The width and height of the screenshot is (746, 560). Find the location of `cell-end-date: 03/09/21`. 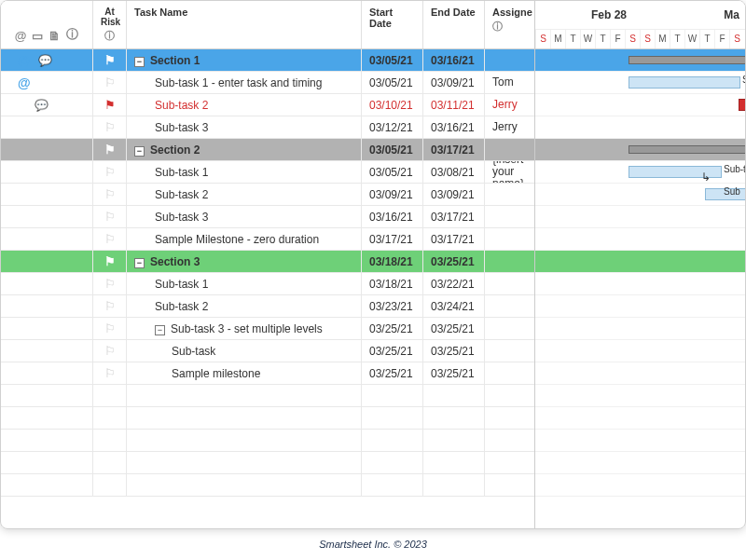

cell-end-date: 03/09/21 is located at coordinates (453, 194).